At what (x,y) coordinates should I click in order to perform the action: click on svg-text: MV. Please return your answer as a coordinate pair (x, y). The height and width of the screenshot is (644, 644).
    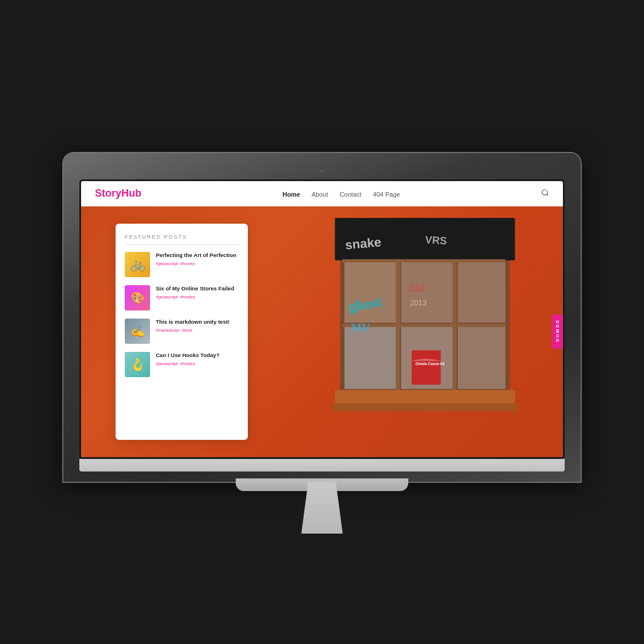
    Looking at the image, I should click on (361, 328).